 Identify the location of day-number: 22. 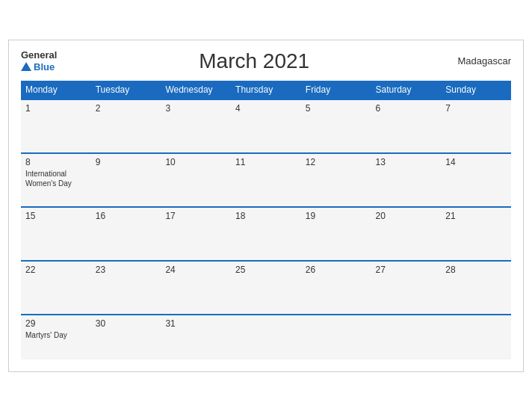
(56, 270).